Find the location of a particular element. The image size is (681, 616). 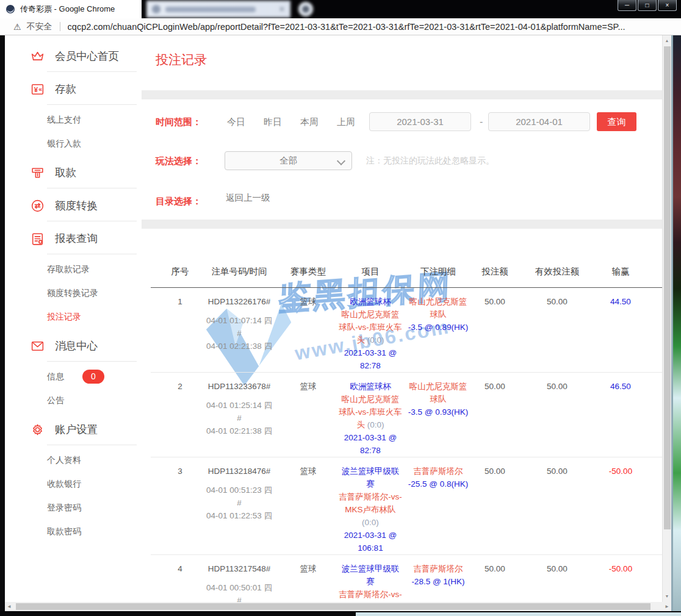

sidebar-subitem-投注记录: 投注记录 is located at coordinates (73, 317).